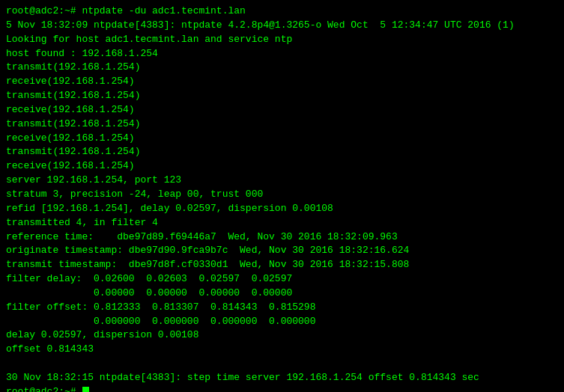 The width and height of the screenshot is (564, 392). Describe the element at coordinates (282, 67) in the screenshot. I see `output-line-4: transmit(192.168.1.254)` at that location.